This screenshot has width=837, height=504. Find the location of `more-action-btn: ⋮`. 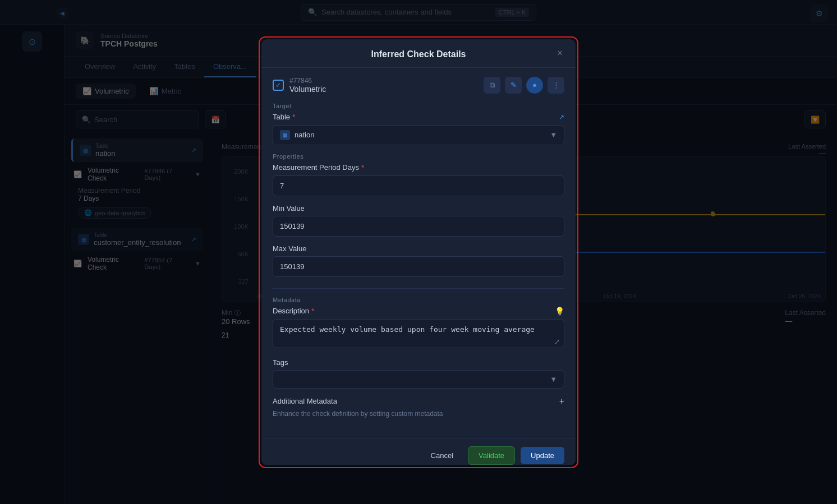

more-action-btn: ⋮ is located at coordinates (556, 85).